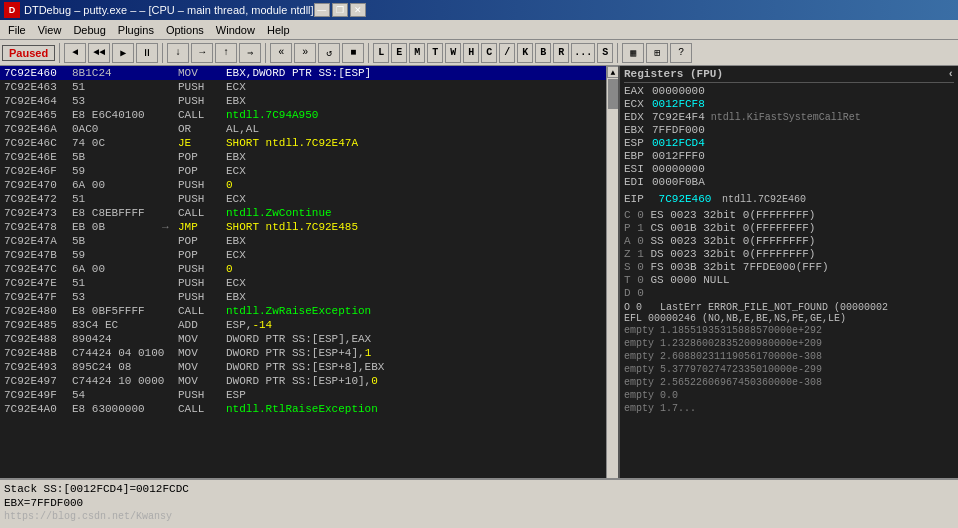 This screenshot has width=958, height=528. I want to click on disasm-row: 7C92E497 C74424 10 0000 MOV DWORD PTR SS…, so click(303, 381).